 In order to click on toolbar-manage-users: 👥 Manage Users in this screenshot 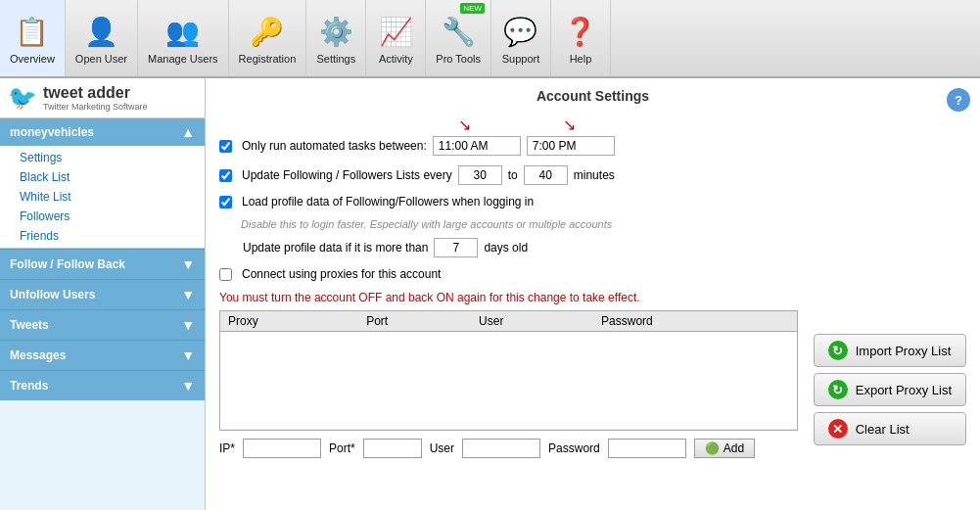, I will do `click(184, 38)`.